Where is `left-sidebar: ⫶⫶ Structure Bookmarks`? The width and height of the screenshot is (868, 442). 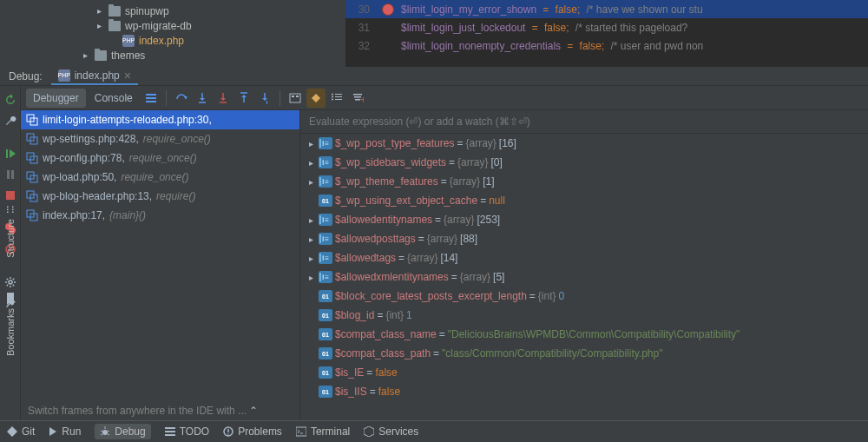 left-sidebar: ⫶⫶ Structure Bookmarks is located at coordinates (10, 265).